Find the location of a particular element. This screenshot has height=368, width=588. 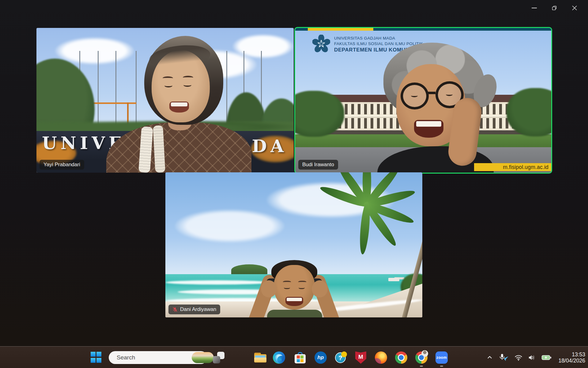

windows-taskbar: hp ? M zoom is located at coordinates (294, 357).